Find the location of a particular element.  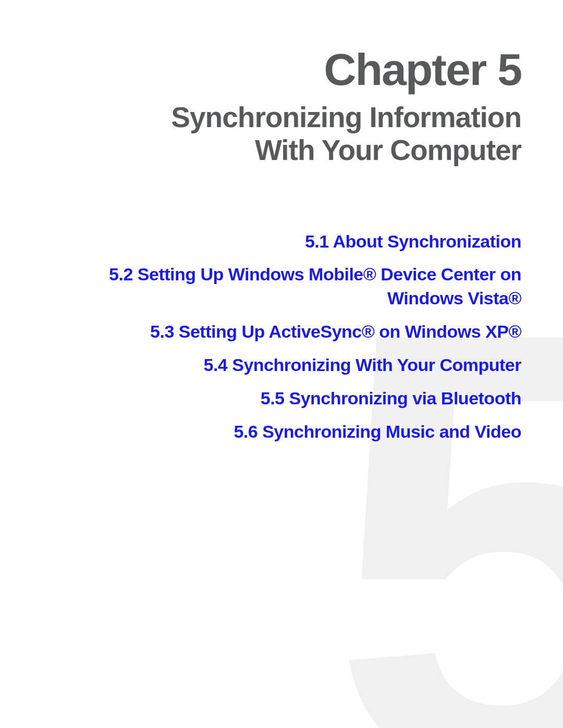

toc-item-5-1: 5.1 About Synchronization is located at coordinates (413, 242).